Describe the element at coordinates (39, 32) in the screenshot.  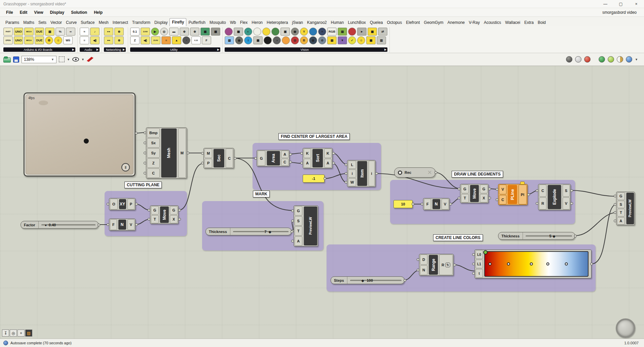
I see `due-board-icon: DUE` at that location.